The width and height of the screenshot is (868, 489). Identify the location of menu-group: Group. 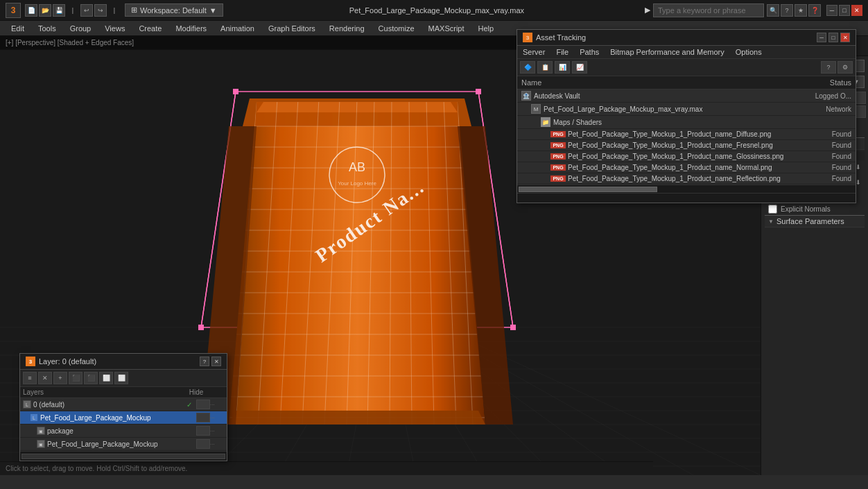
(80, 28).